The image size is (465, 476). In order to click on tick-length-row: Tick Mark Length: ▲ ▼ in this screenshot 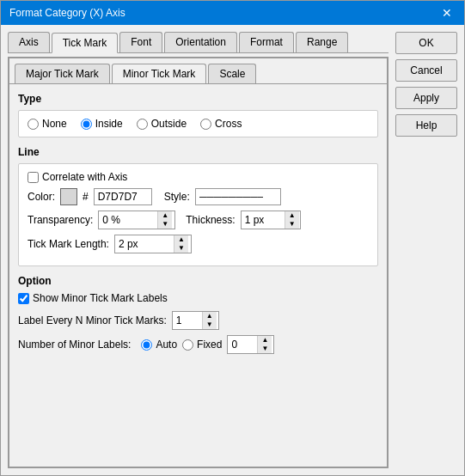, I will do `click(198, 244)`.